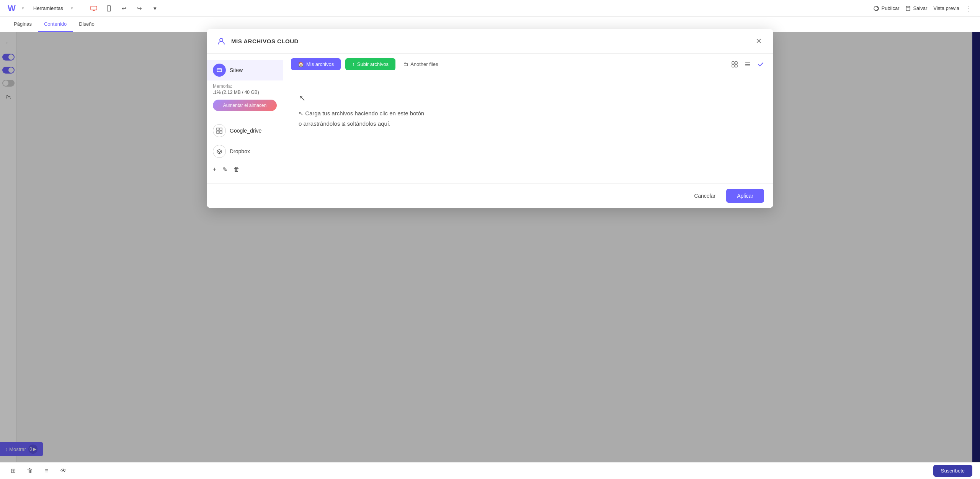 The width and height of the screenshot is (980, 479). Describe the element at coordinates (923, 8) in the screenshot. I see `top-bar-right: Publicar Salvar Vista previa ⋮` at that location.